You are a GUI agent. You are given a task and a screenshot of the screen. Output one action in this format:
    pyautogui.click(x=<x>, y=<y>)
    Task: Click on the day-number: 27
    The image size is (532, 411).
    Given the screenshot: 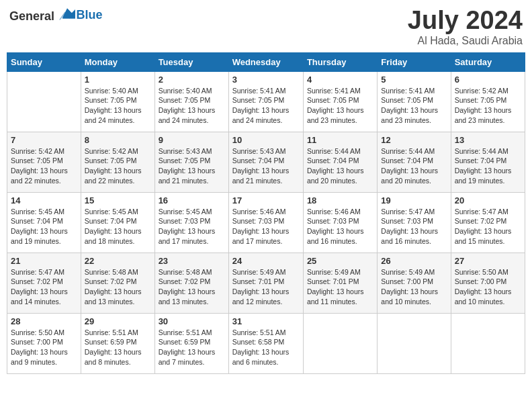 What is the action you would take?
    pyautogui.click(x=488, y=261)
    